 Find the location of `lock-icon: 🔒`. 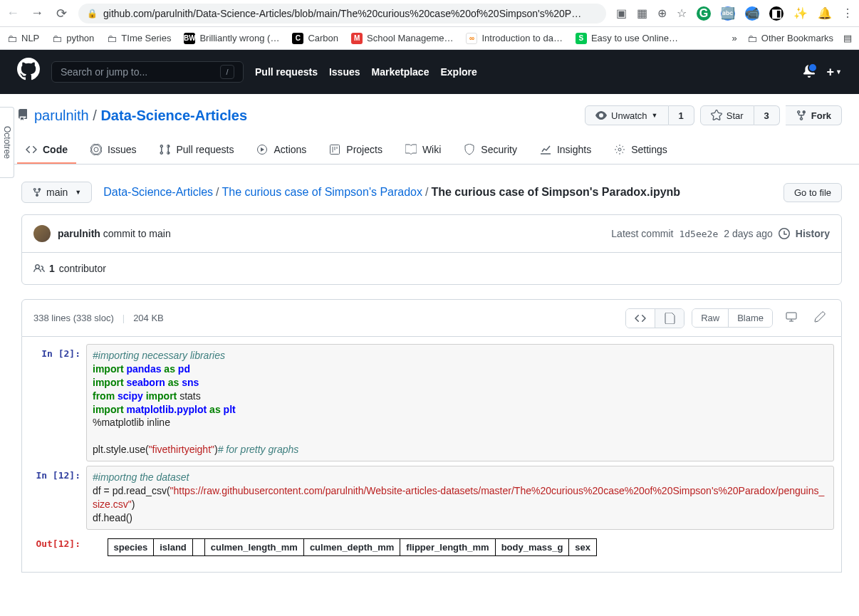

lock-icon: 🔒 is located at coordinates (93, 14).